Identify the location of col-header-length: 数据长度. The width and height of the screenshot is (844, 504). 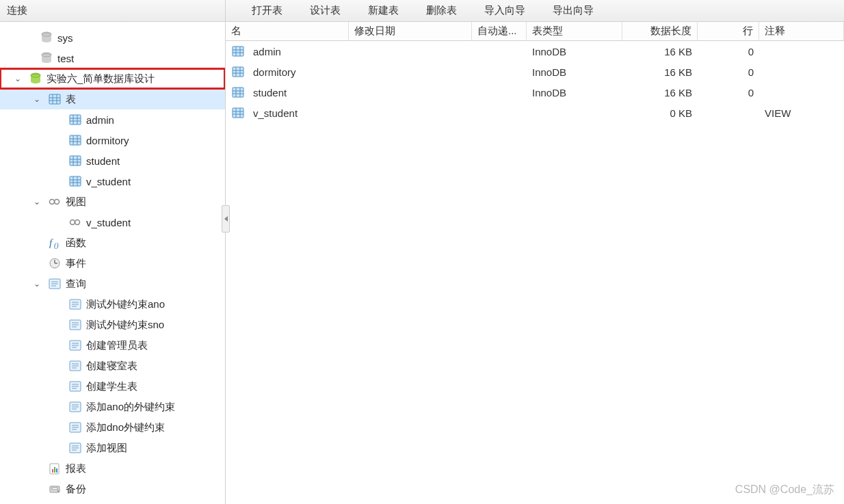
(660, 31).